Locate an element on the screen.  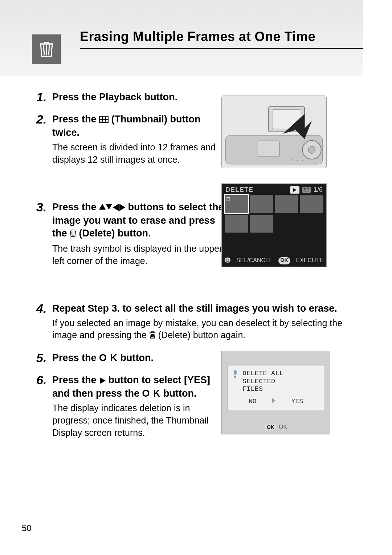
delete-screen: DELETE SD 1/6 SEL/CANCEL OK EXECUTE is located at coordinates (274, 225).